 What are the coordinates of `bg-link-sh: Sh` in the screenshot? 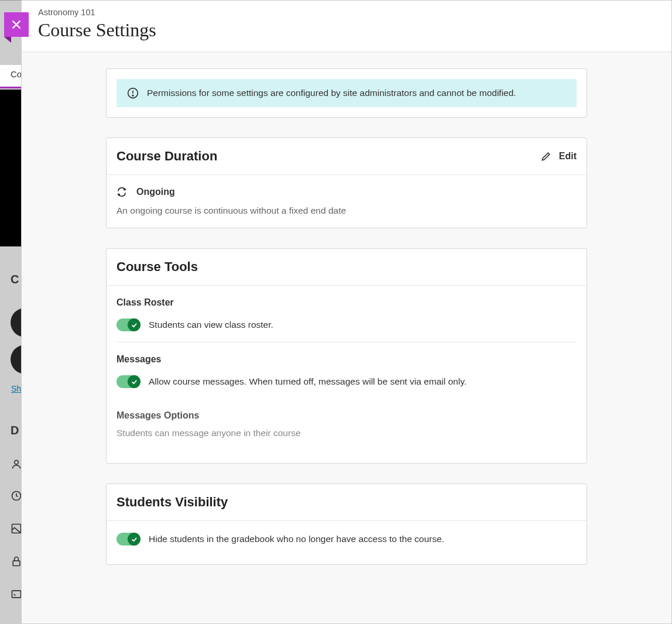 It's located at (16, 389).